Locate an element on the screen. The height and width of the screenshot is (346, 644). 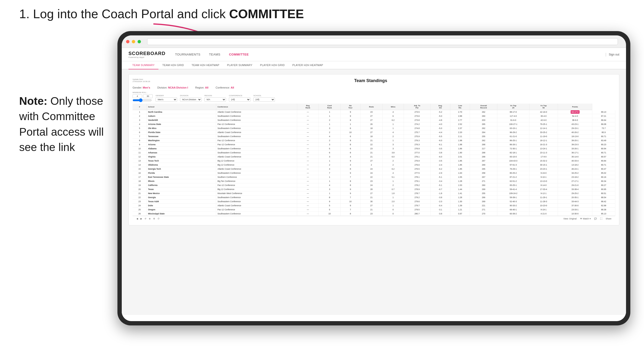
table-cell: 9-24-0 is located at coordinates (544, 173).